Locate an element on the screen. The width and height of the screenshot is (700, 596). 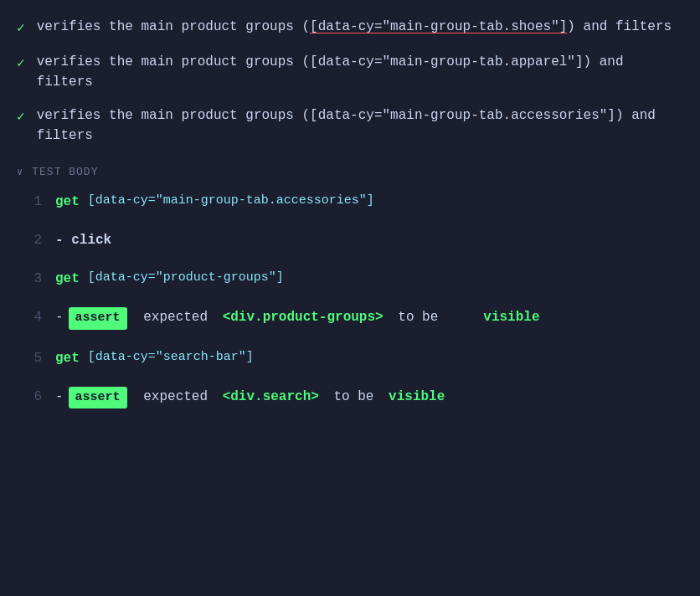
get-keyword-1: get is located at coordinates (67, 202).